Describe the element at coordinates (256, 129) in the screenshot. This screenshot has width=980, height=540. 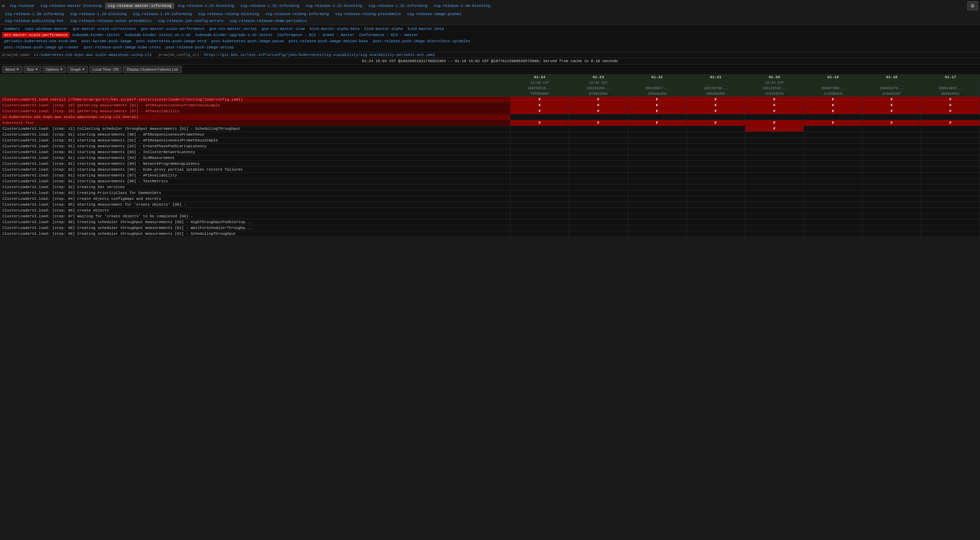
I see `test-name-cell: ClusterLoaderV2.load: [step: 11] Collect…` at that location.